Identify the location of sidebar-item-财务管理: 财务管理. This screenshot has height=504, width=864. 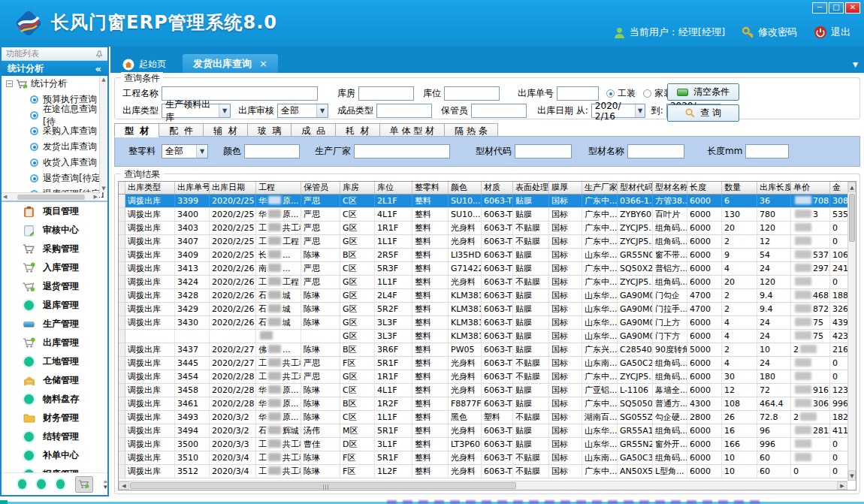
(54, 418).